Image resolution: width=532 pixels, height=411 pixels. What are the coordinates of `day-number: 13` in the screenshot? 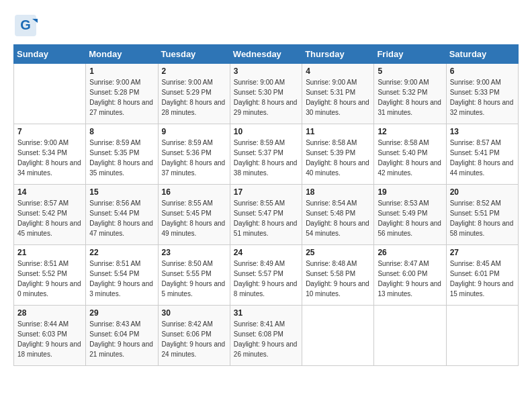 It's located at (482, 132).